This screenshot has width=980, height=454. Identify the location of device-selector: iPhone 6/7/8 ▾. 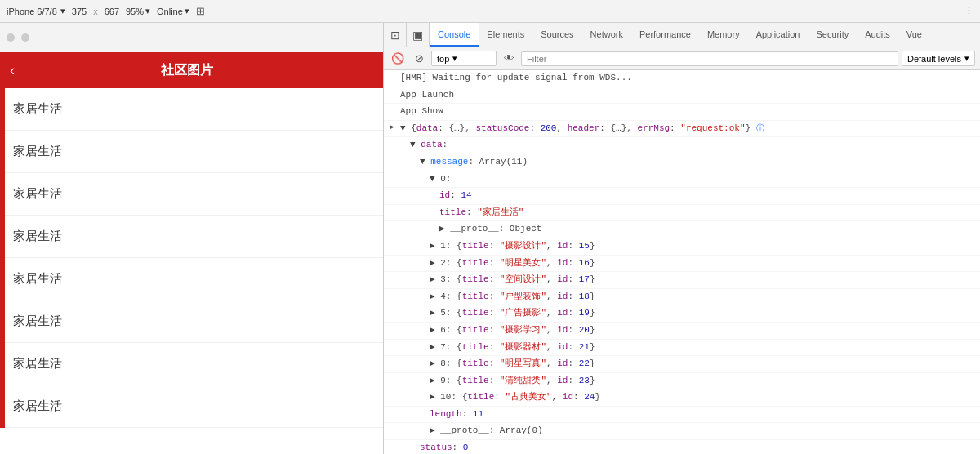
(36, 11).